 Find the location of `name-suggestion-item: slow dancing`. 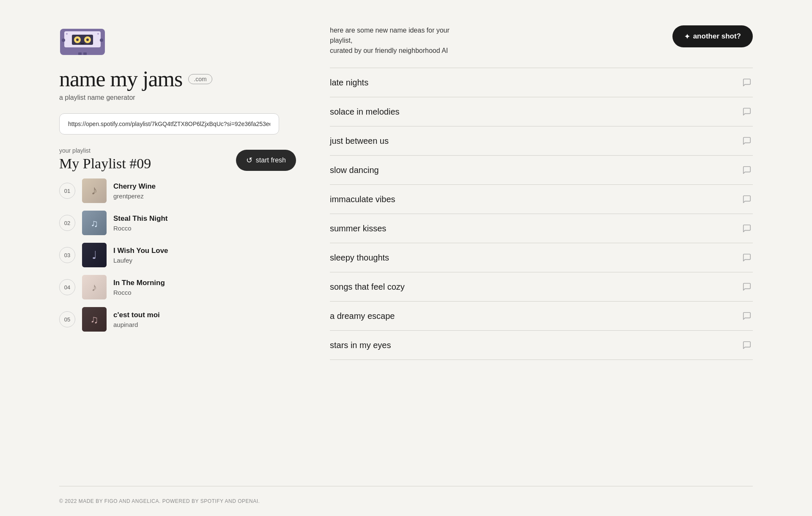

name-suggestion-item: slow dancing is located at coordinates (541, 170).